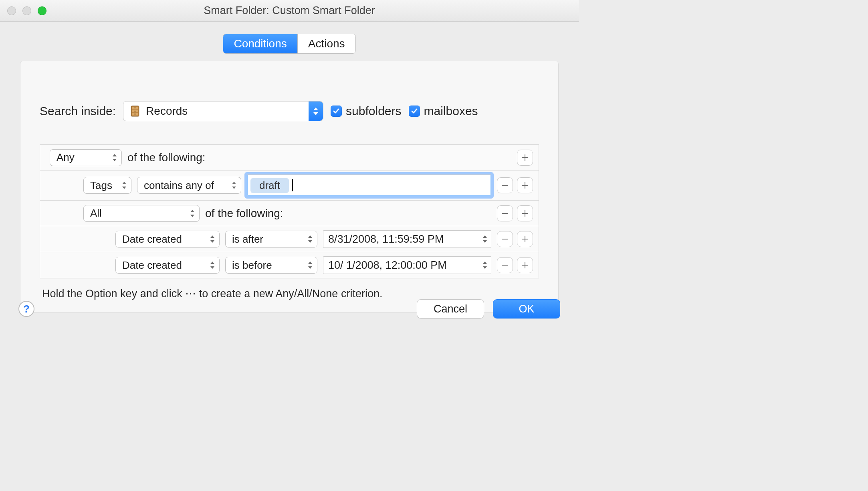 This screenshot has height=491, width=868. I want to click on operator-popup: is after, so click(271, 239).